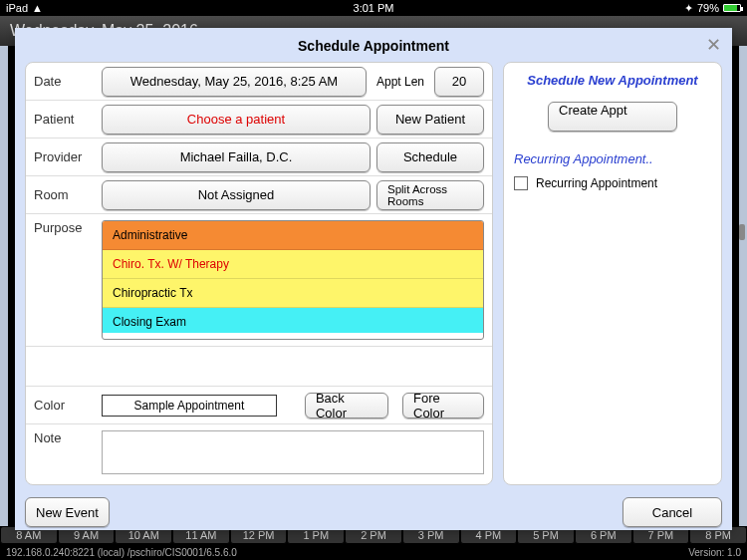 The height and width of the screenshot is (560, 747). Describe the element at coordinates (293, 323) in the screenshot. I see `purpose-item-closing-exam: Closing Exam` at that location.